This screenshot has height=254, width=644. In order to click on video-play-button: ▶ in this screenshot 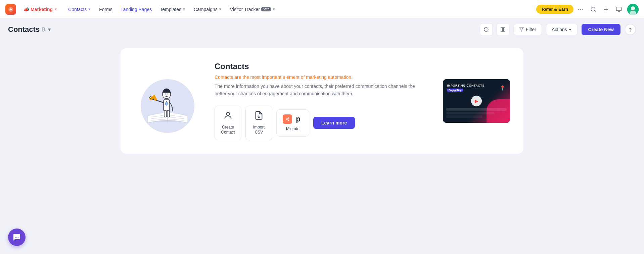, I will do `click(476, 101)`.